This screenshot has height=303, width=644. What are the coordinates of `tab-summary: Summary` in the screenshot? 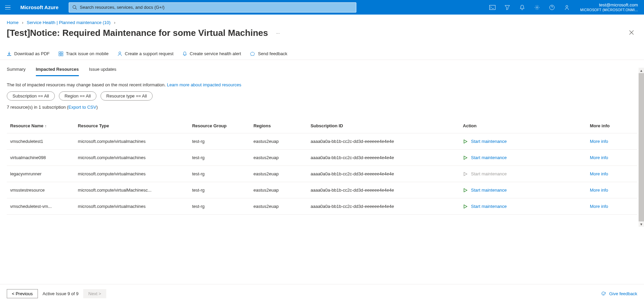 It's located at (16, 70).